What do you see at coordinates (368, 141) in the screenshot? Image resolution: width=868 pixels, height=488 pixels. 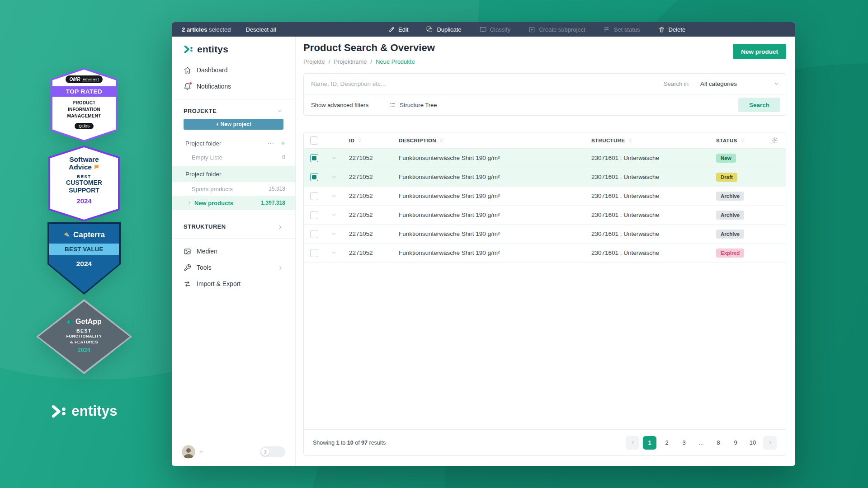 I see `col-header-id: ID` at bounding box center [368, 141].